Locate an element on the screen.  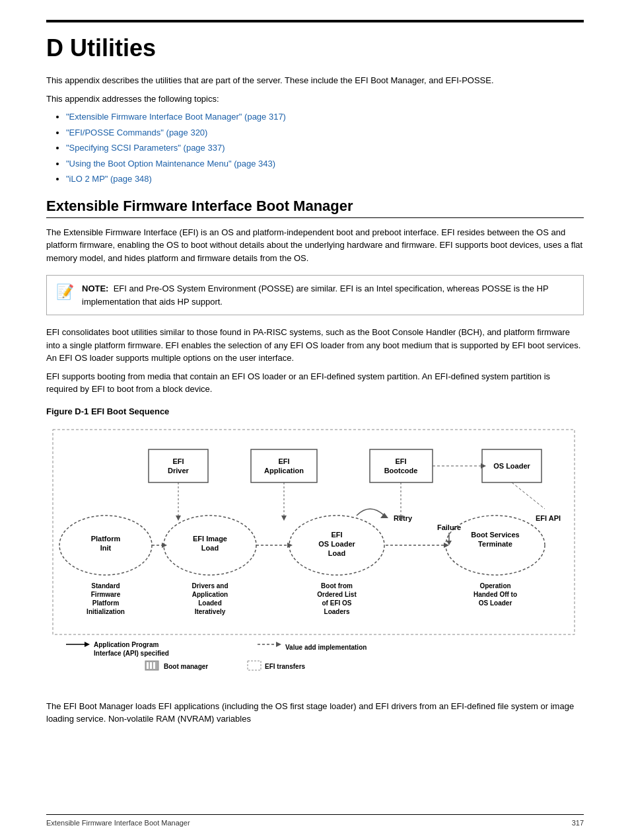
intro-text-1: This appendix describes the utilities th… is located at coordinates (315, 81).